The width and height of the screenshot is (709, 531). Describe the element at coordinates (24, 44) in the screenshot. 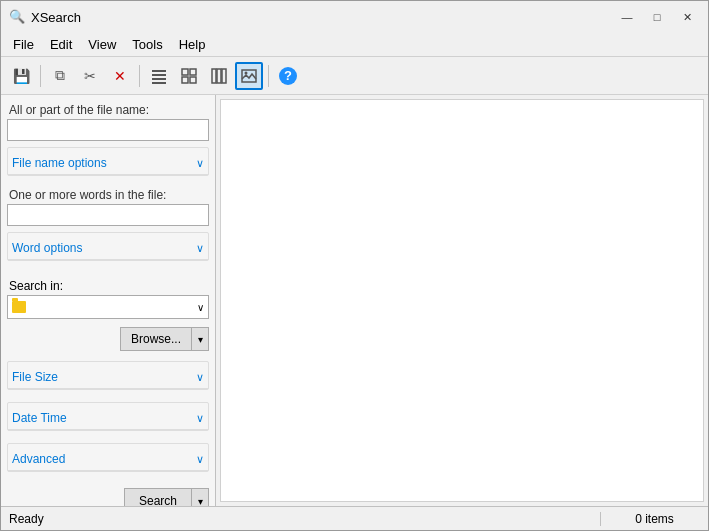

I see `menu-file: File` at that location.